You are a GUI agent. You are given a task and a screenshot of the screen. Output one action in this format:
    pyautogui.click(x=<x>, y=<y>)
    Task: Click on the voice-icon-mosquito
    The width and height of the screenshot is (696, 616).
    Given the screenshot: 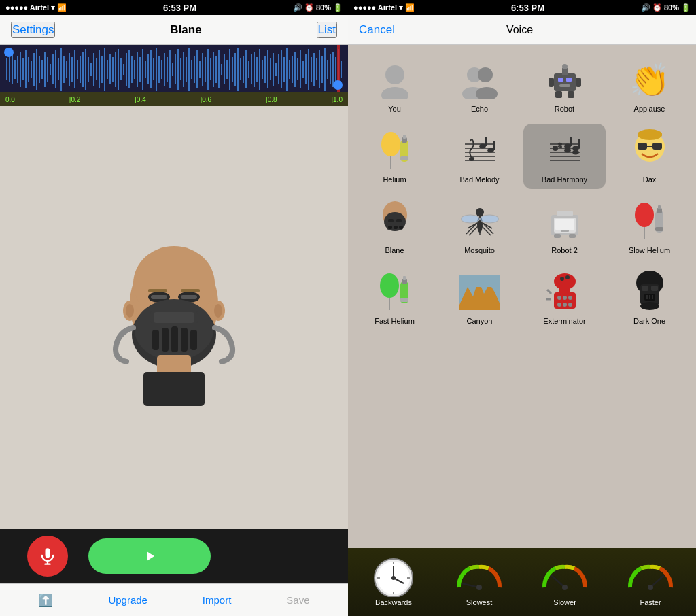 What is the action you would take?
    pyautogui.click(x=480, y=222)
    